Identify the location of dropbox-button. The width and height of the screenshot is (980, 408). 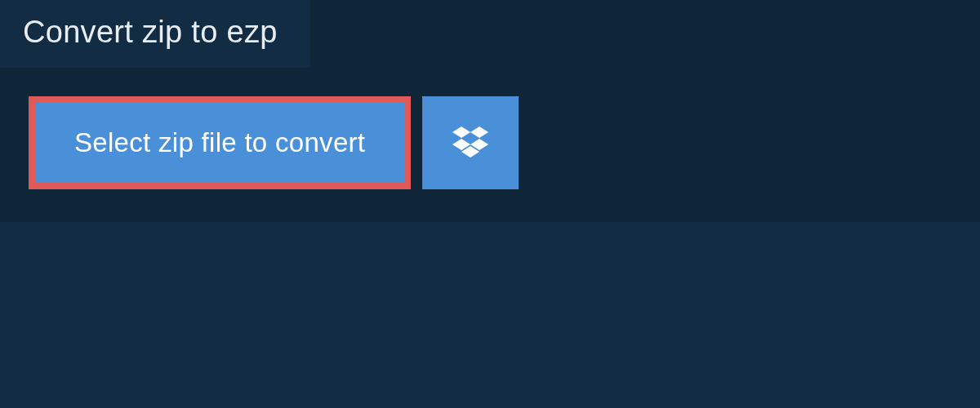
(470, 143).